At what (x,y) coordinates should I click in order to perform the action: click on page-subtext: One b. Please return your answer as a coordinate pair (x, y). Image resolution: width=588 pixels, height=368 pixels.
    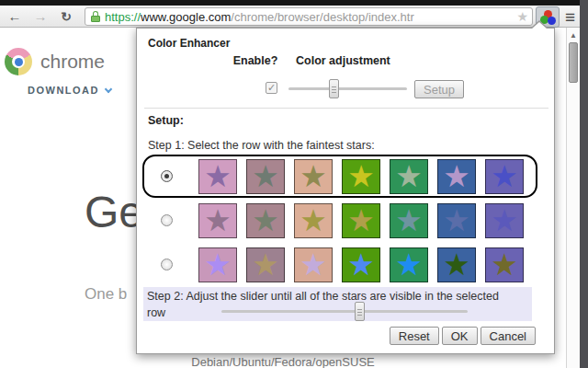
    Looking at the image, I should click on (106, 294).